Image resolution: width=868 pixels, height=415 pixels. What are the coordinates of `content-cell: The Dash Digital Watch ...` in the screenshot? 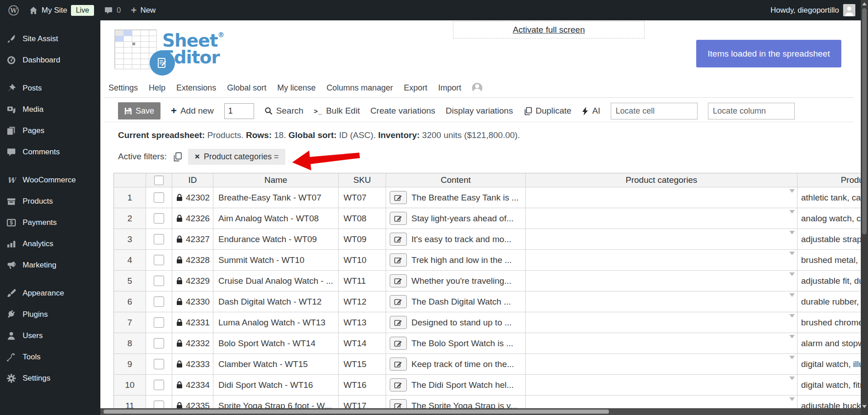 It's located at (456, 301).